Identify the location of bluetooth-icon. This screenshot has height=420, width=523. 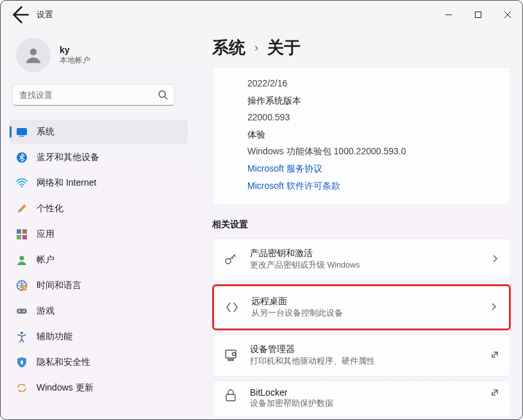
(22, 158).